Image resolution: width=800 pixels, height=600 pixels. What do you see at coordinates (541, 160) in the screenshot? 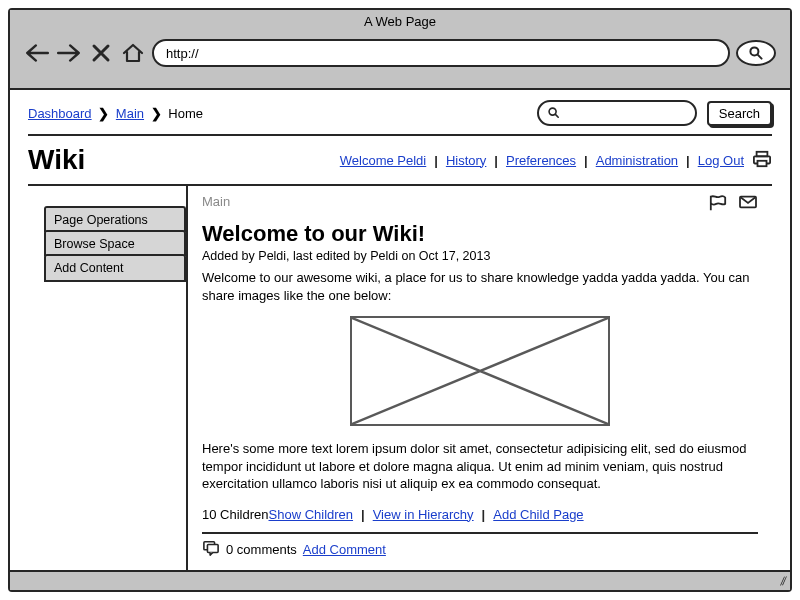
I see `link-preferences: Preferences` at bounding box center [541, 160].